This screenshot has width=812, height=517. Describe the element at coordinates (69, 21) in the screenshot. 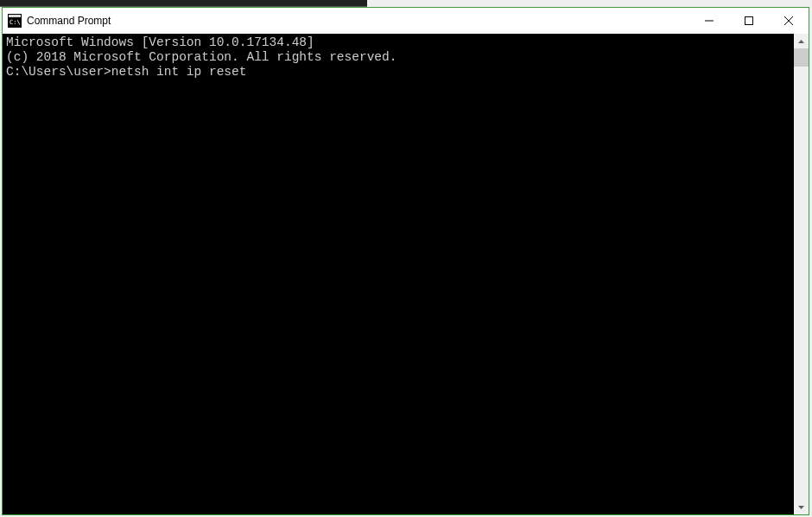

I see `window-title: Command Prompt` at that location.